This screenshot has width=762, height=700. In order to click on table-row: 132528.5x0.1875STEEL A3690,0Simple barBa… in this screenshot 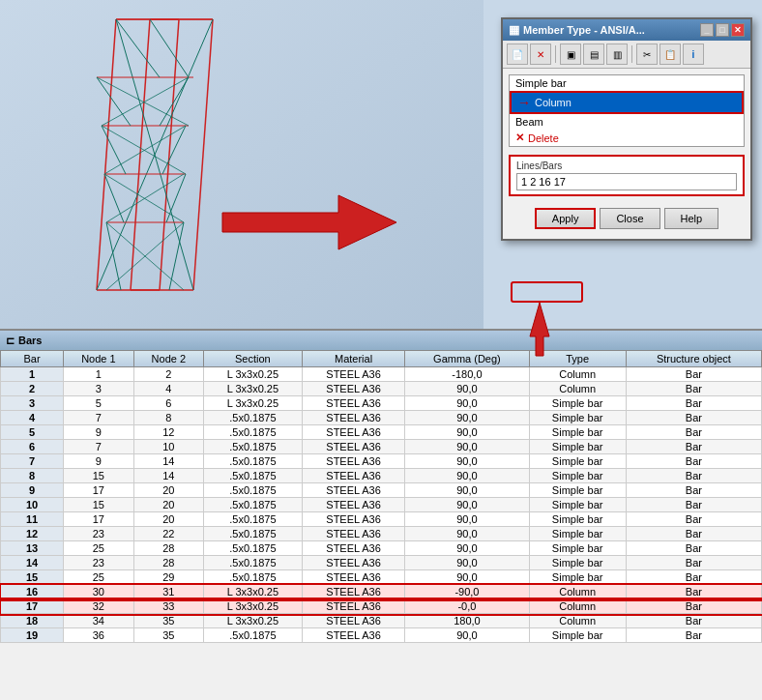, I will do `click(381, 549)`.